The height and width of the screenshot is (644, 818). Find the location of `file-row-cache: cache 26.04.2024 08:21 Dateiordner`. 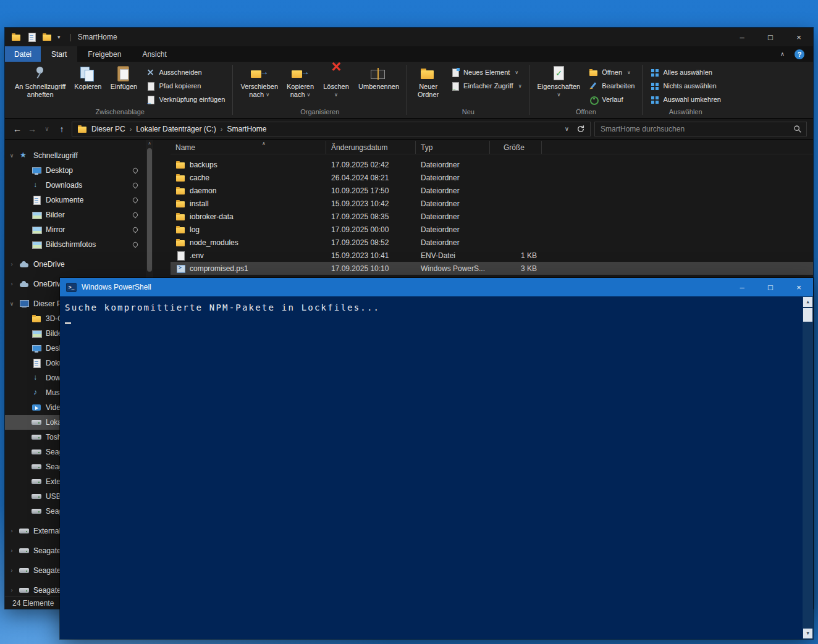

file-row-cache: cache 26.04.2024 08:21 Dateiordner is located at coordinates (492, 178).